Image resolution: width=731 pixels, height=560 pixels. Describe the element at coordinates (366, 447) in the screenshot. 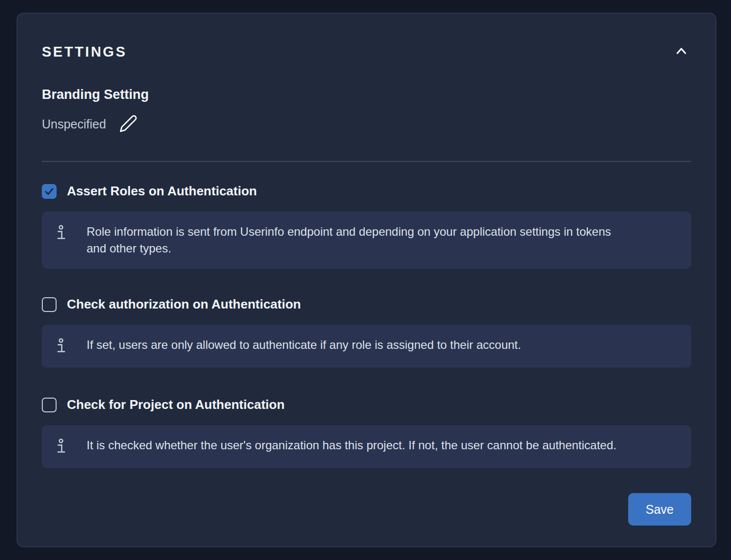

I see `info-box-check-project: It is checked whether the user's organiz…` at that location.